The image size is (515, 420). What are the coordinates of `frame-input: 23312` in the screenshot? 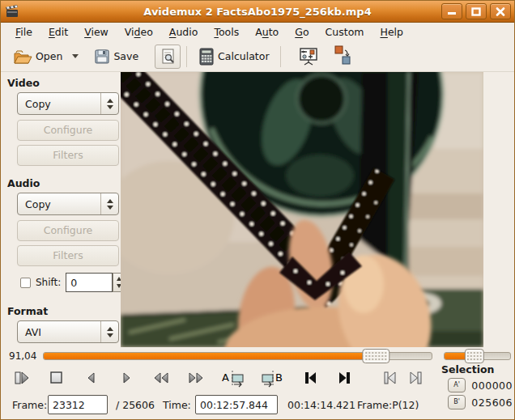 It's located at (78, 405).